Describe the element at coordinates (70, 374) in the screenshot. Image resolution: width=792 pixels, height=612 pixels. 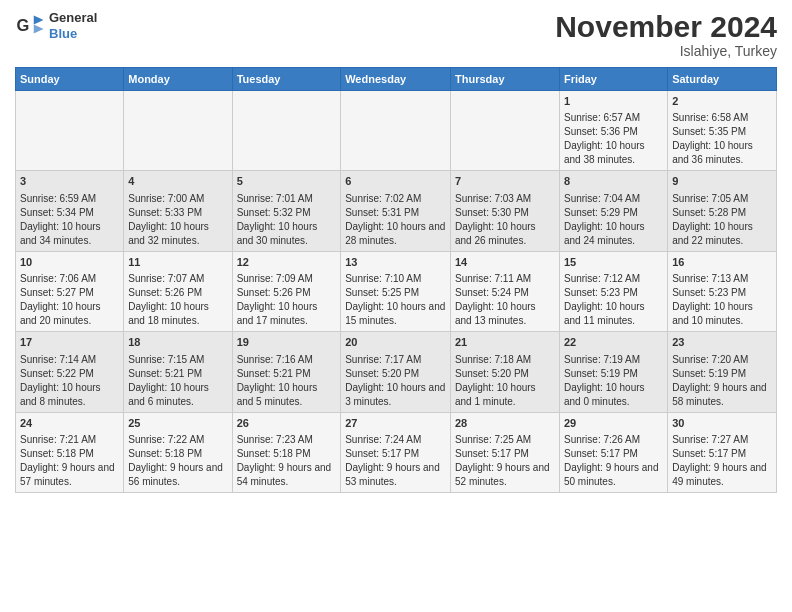
I see `cell-content-line: Sunset: 5:22 PM` at that location.